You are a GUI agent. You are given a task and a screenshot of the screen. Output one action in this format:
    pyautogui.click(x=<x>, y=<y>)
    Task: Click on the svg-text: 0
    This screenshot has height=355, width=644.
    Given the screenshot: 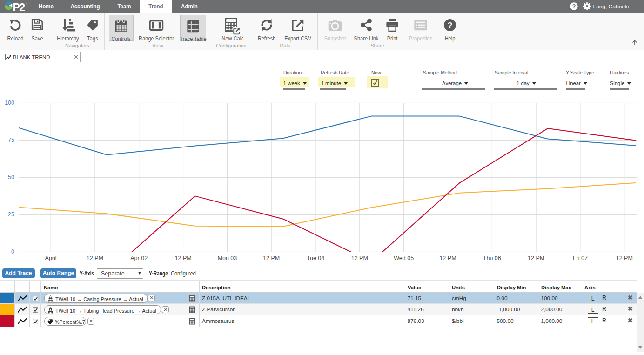 What is the action you would take?
    pyautogui.click(x=13, y=252)
    